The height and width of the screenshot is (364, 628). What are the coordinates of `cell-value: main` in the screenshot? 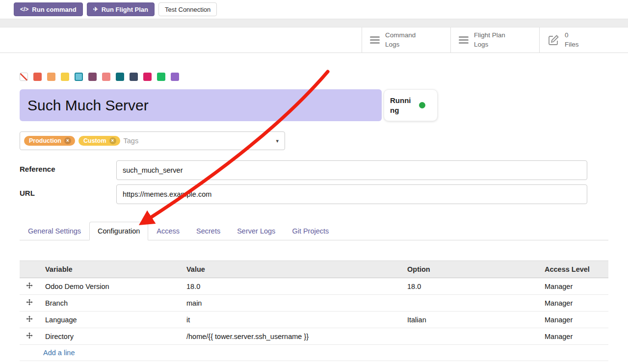 It's located at (291, 303).